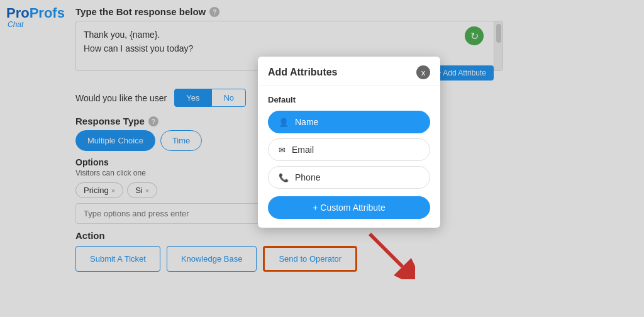 Image resolution: width=644 pixels, height=317 pixels. I want to click on attr-item-email: ✉ Email, so click(349, 150).